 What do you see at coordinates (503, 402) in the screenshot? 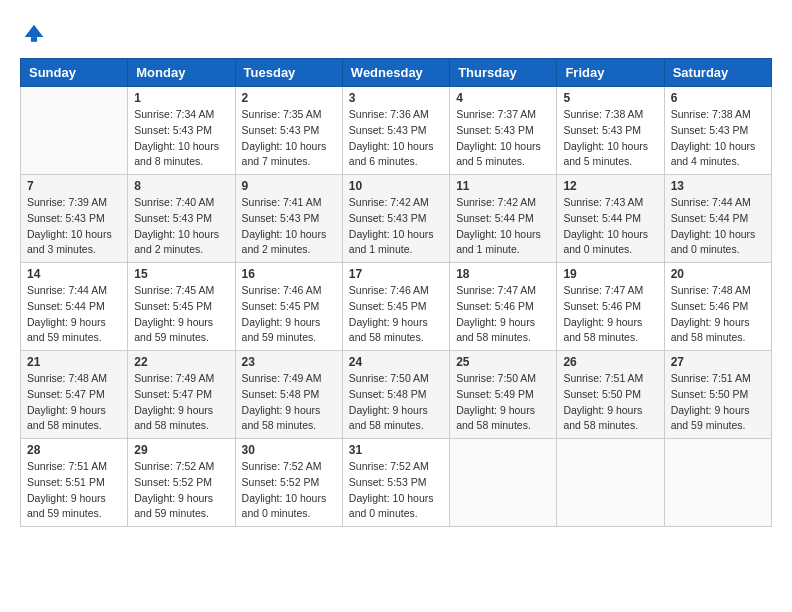
I see `day-info: Sunrise: 7:50 AM Sunset: 5:49 PM Dayligh…` at bounding box center [503, 402].